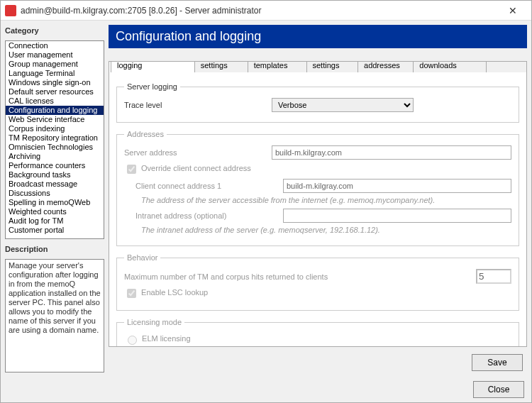 The image size is (532, 403). What do you see at coordinates (166, 338) in the screenshot?
I see `elm-label: ELM licensing` at bounding box center [166, 338].